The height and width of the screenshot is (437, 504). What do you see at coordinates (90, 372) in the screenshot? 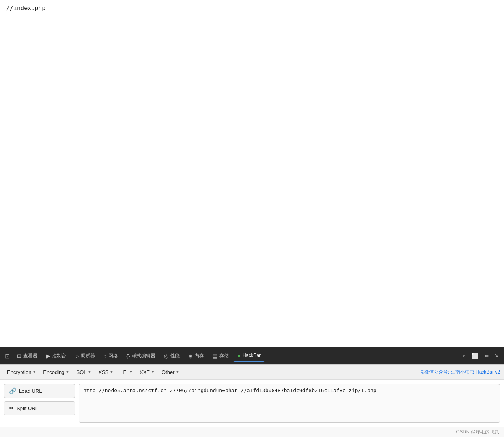
I see `sql-dropdown-arrow: ▼` at bounding box center [90, 372].